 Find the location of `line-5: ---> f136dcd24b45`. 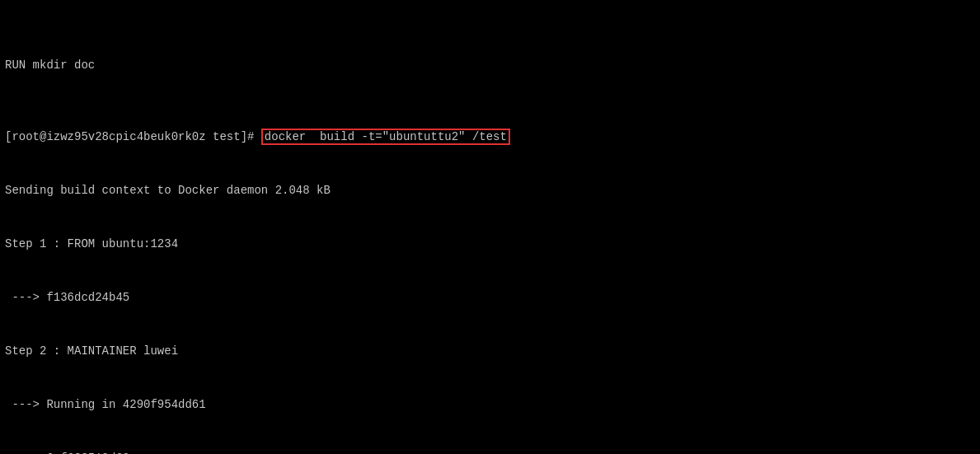

line-5: ---> f136dcd24b45 is located at coordinates (490, 298).